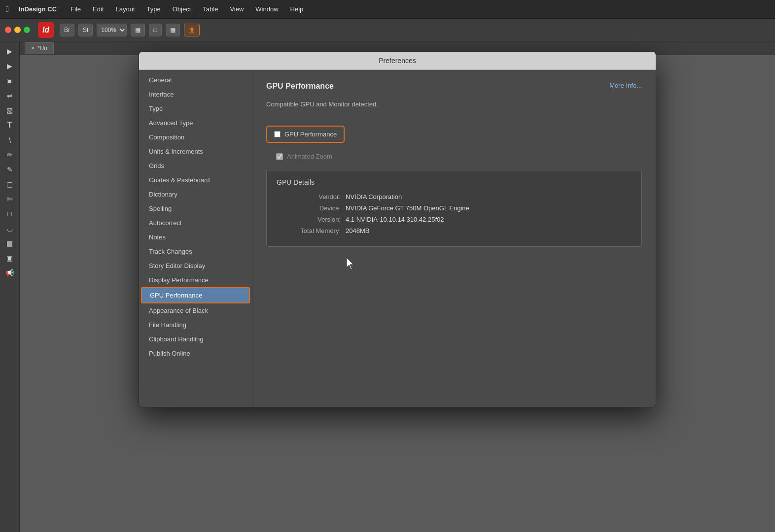 This screenshot has height=532, width=775. What do you see at coordinates (10, 96) in the screenshot?
I see `tool-content: ⇌` at bounding box center [10, 96].